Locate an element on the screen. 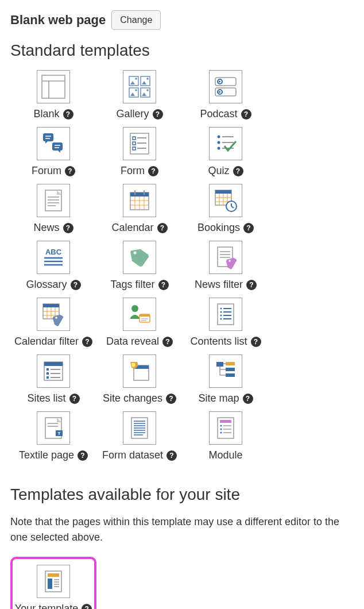 This screenshot has width=364, height=609. calendar-icon is located at coordinates (140, 201).